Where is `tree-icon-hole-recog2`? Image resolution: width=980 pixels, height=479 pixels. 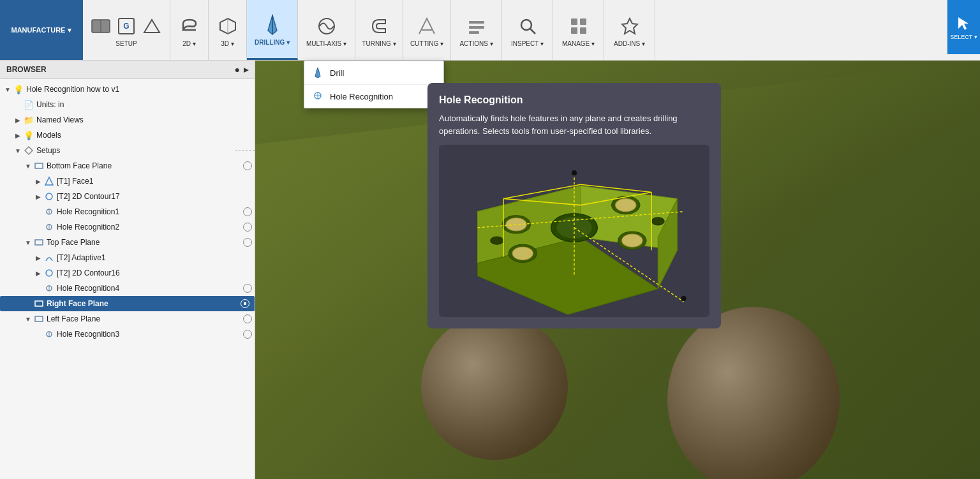 tree-icon-hole-recog2 is located at coordinates (49, 227).